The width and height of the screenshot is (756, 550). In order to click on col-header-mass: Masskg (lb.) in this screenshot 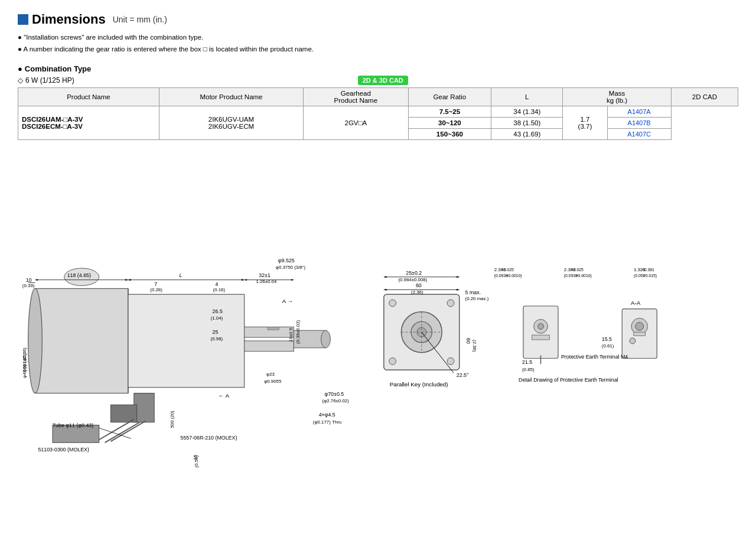, I will do `click(617, 97)`.